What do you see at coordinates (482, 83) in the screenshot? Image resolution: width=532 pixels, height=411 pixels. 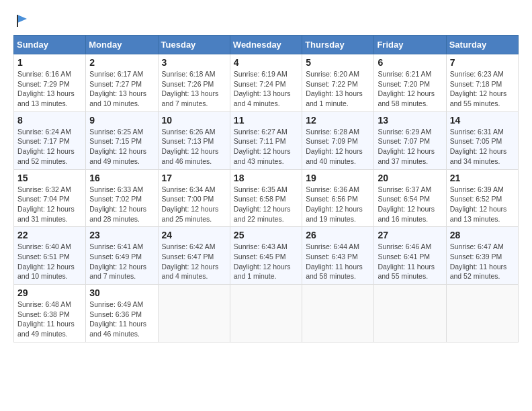 I see `calendar-day-cell: 7Sunrise: 6:23 AMSunset: 7:18 PMDaylight…` at bounding box center [482, 83].